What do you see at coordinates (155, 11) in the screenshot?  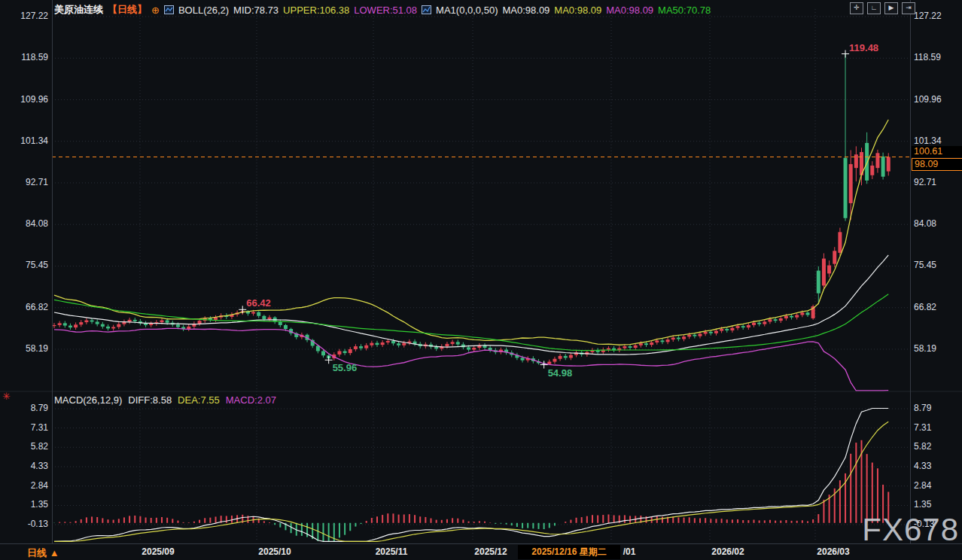 I see `add-indicator-icon: ⊕` at bounding box center [155, 11].